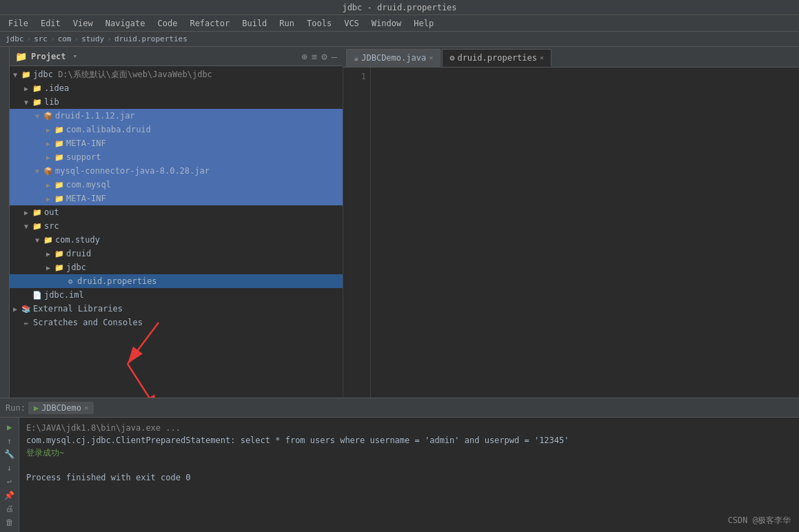 Image resolution: width=799 pixels, height=532 pixels. I want to click on minimize-btn: —, so click(334, 57).